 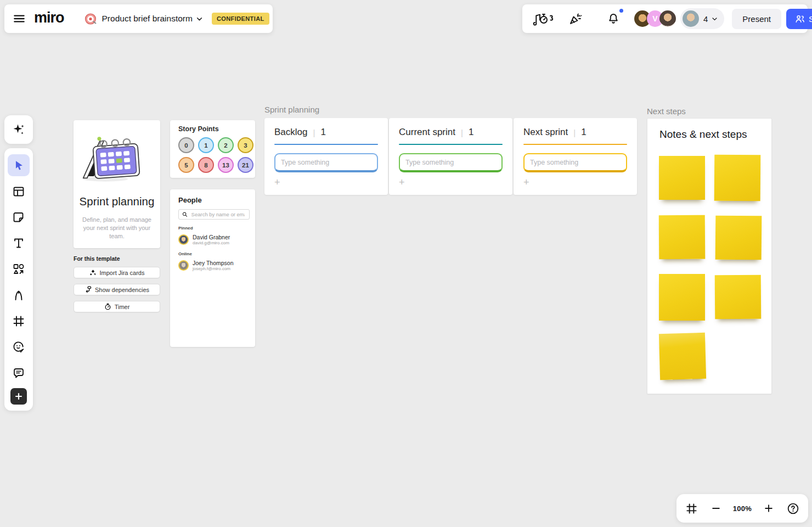 I want to click on miro-logo: miro, so click(x=49, y=18).